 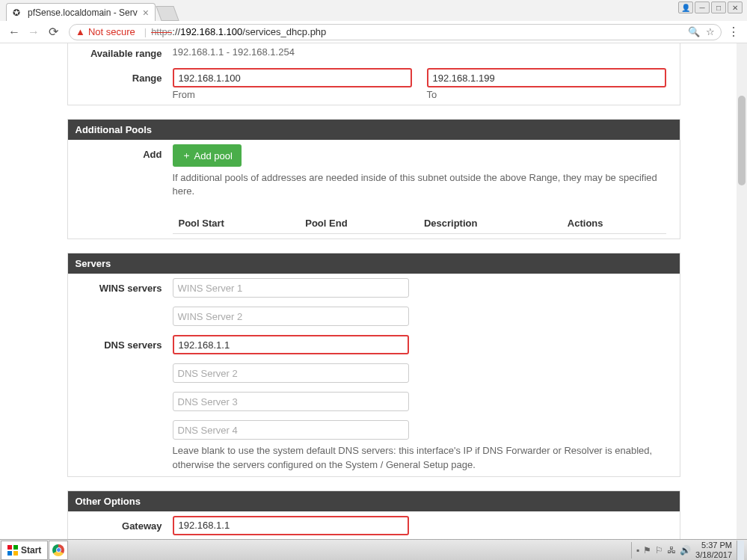 What do you see at coordinates (740, 550) in the screenshot?
I see `show-desktop-button` at bounding box center [740, 550].